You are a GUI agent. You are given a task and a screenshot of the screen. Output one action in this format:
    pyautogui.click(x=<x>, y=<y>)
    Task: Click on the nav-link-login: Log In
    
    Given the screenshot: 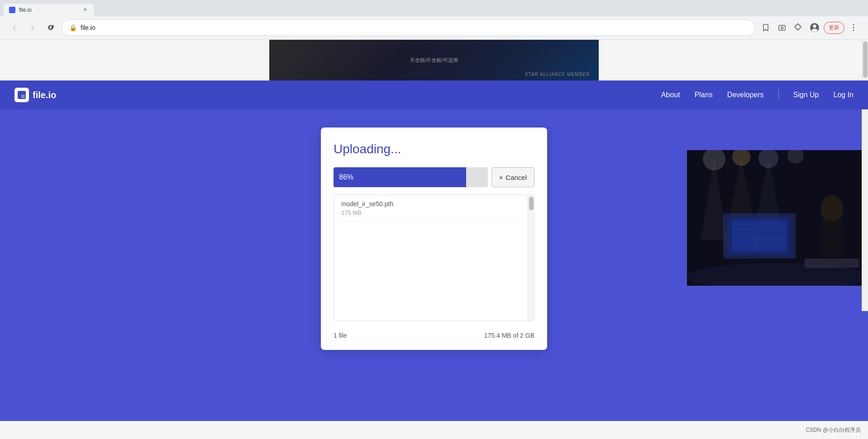 What is the action you would take?
    pyautogui.click(x=844, y=95)
    